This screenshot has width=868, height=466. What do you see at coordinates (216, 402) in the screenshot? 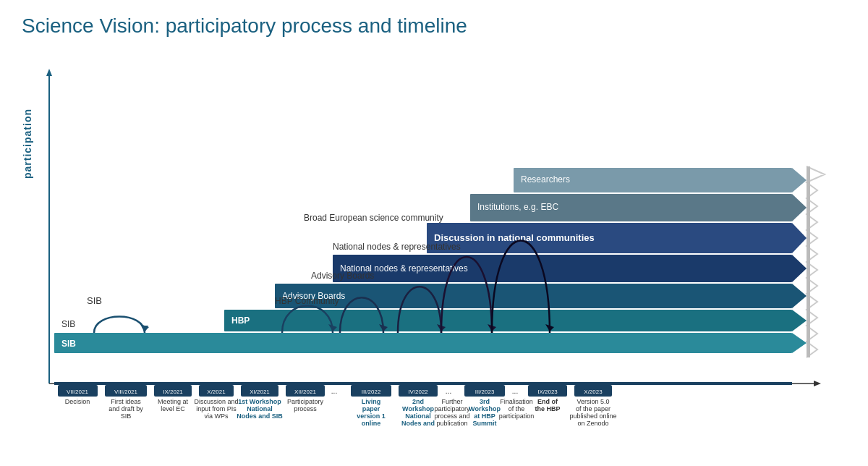
I see `svg-text: Discussion and` at bounding box center [216, 402].